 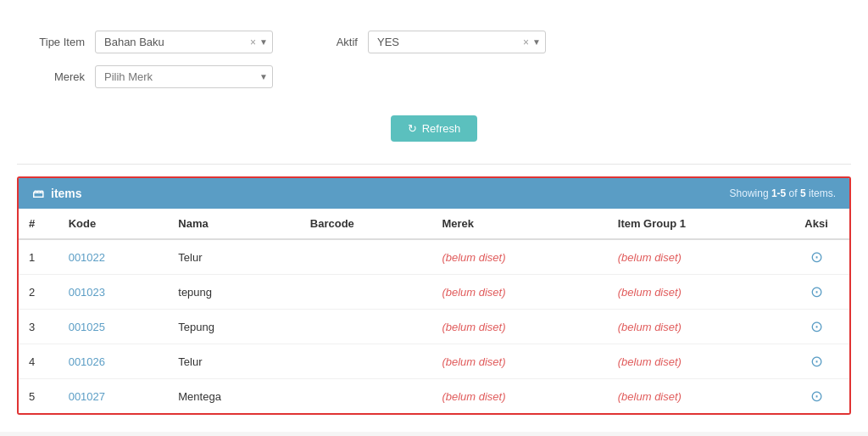 What do you see at coordinates (86, 327) in the screenshot?
I see `kode-link: 001025` at bounding box center [86, 327].